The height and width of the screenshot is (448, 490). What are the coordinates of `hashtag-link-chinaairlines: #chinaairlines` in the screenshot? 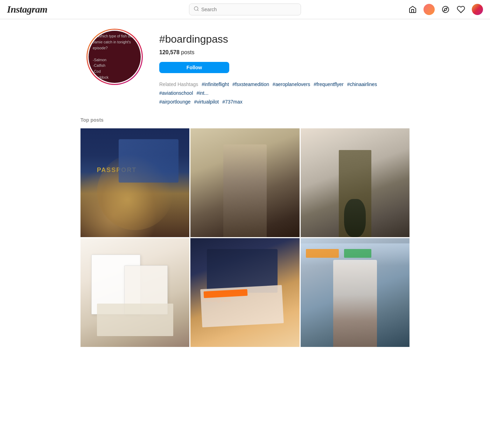 It's located at (362, 84).